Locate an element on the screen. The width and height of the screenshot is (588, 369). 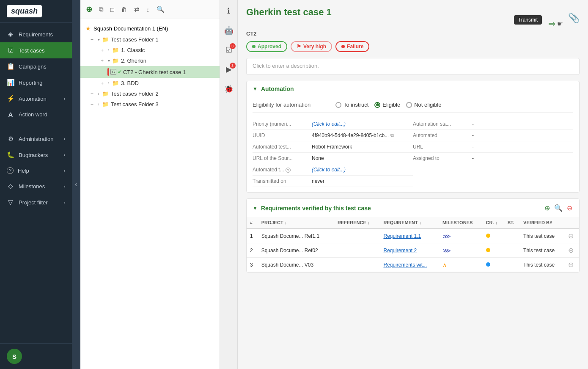
row3-requirement: Requirements wit... is located at coordinates (409, 265).